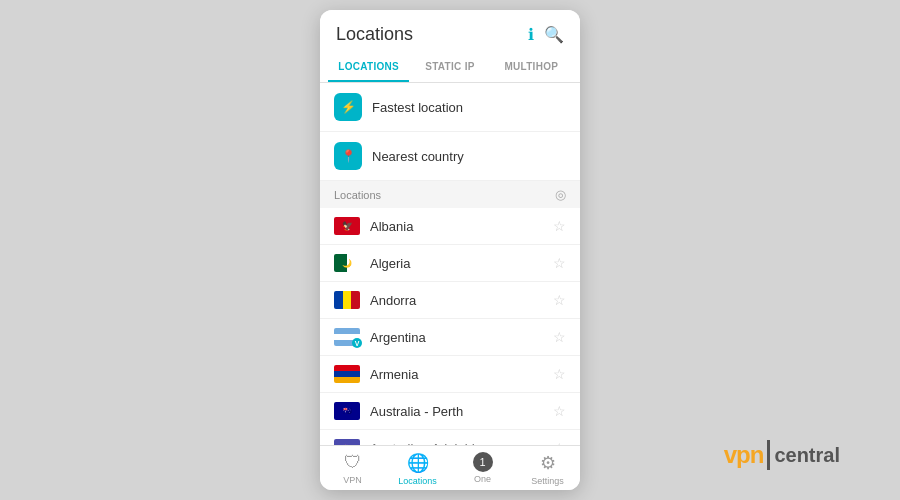 Image resolution: width=900 pixels, height=500 pixels. Describe the element at coordinates (532, 68) in the screenshot. I see `tab-multihop: MULTIHOP` at that location.